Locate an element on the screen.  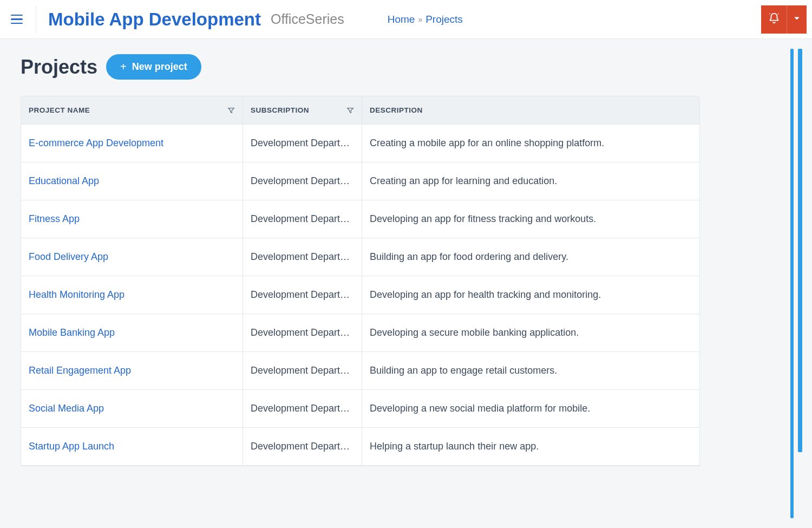
topbar: Mobile App Development OfficeSeries Home… is located at coordinates (406, 19).